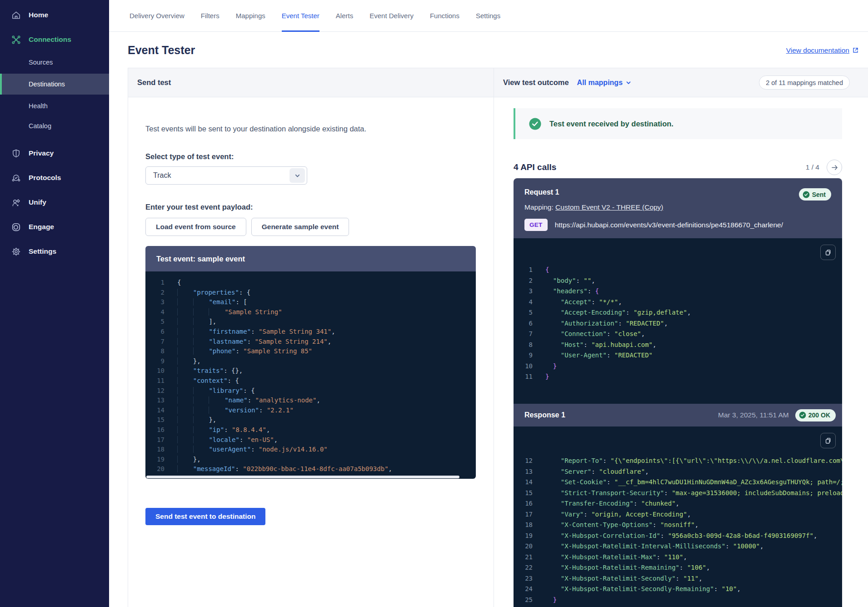 The height and width of the screenshot is (607, 868). What do you see at coordinates (155, 430) in the screenshot?
I see `line-number: 16` at bounding box center [155, 430].